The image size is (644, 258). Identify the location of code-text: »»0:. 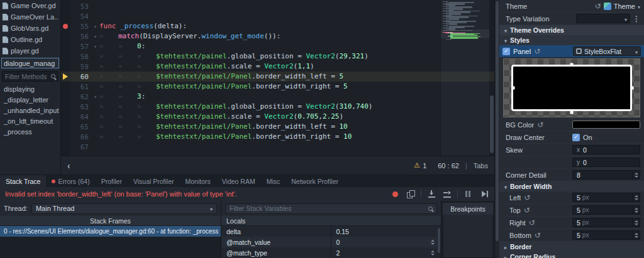
(297, 46).